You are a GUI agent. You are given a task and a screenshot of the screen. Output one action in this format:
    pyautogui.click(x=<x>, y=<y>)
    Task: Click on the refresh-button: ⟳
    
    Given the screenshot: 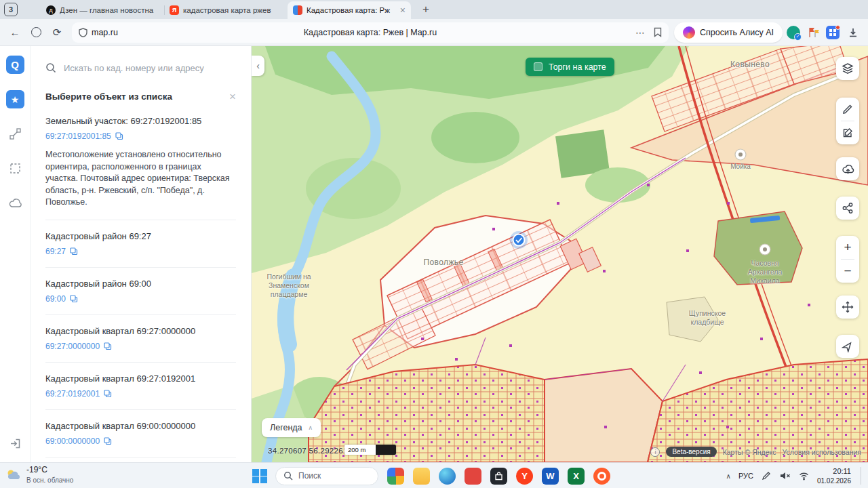 What is the action you would take?
    pyautogui.click(x=57, y=33)
    